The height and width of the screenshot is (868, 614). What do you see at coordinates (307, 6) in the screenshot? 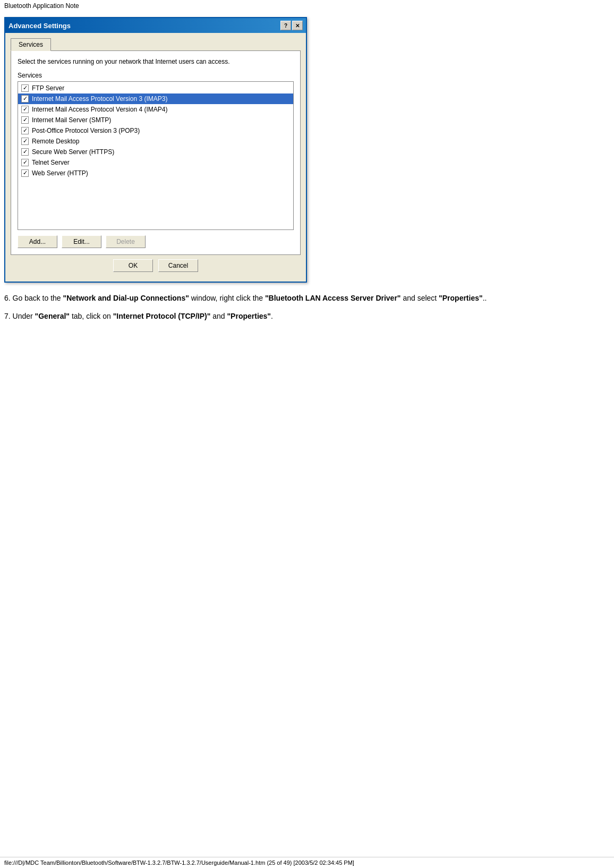
I see `page-header: Bluetooth Application Note` at bounding box center [307, 6].